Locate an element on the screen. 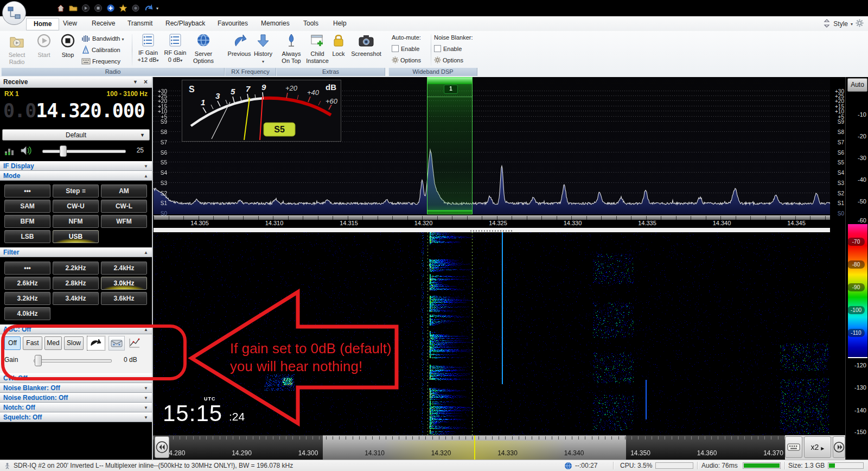 This screenshot has height=471, width=868. mode-button-NFM: NFM is located at coordinates (76, 221).